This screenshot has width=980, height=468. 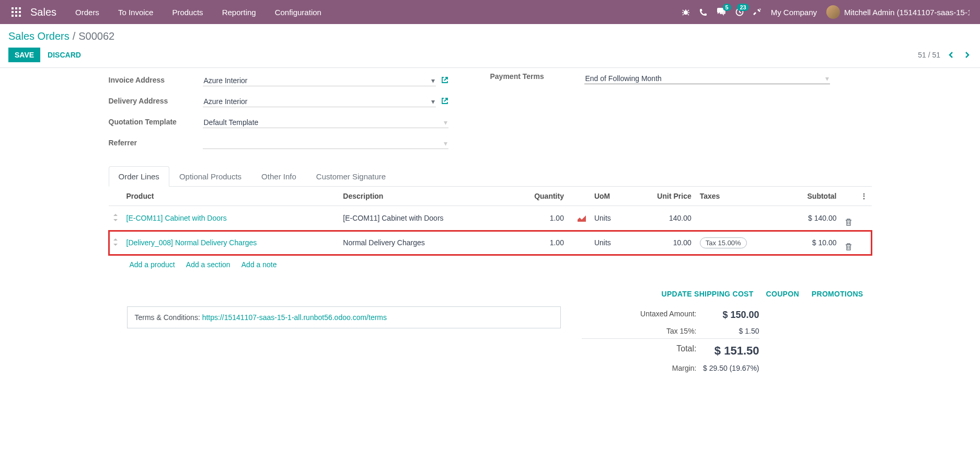 I want to click on user-menu: Mitchell Admin (15141107-saas-15-1-al, so click(x=898, y=12).